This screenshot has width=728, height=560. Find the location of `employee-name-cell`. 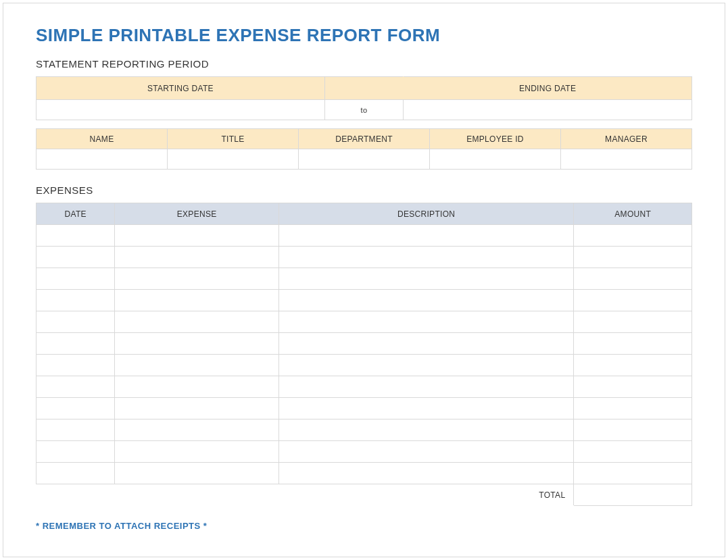

employee-name-cell is located at coordinates (102, 159).